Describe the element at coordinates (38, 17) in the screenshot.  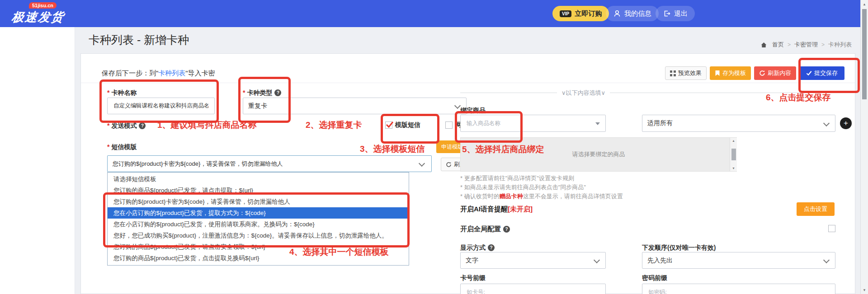
I see `brand-logo: 极速发货` at that location.